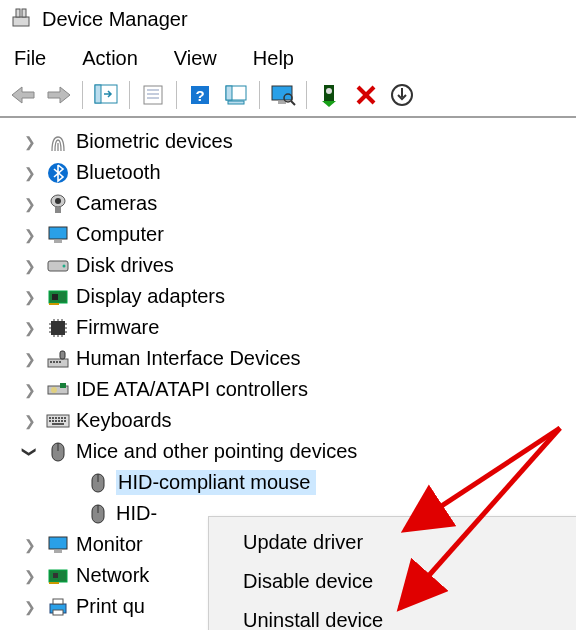 The height and width of the screenshot is (630, 576). What do you see at coordinates (58, 359) in the screenshot?
I see `hid-icon` at bounding box center [58, 359].